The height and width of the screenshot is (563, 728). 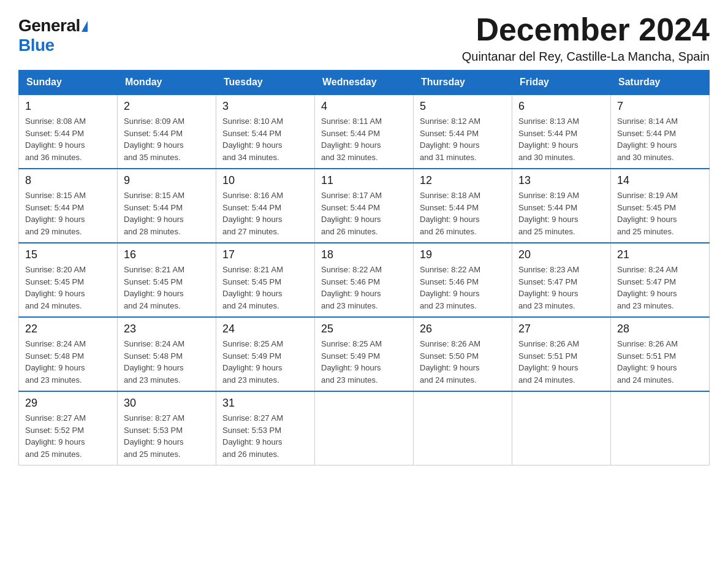 What do you see at coordinates (266, 206) in the screenshot?
I see `calendar-cell: 10 Sunrise: 8:16 AMSunset: 5:44 PMDaylig…` at bounding box center [266, 206].